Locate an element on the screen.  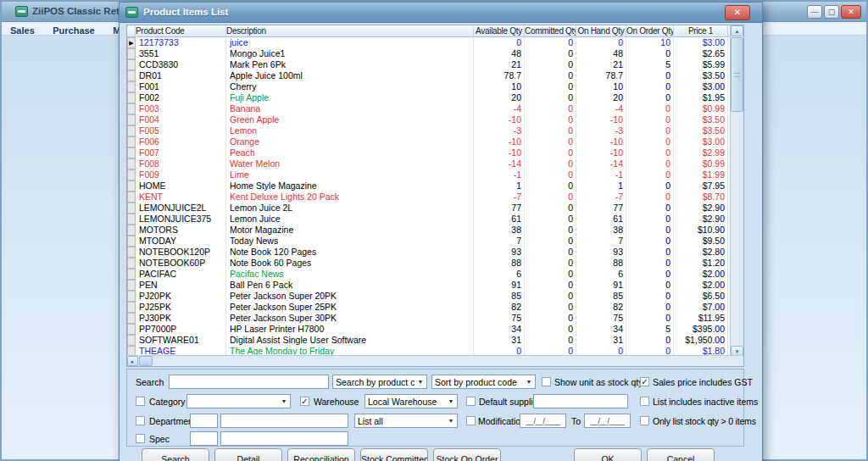
cell-price-1: $7.95 is located at coordinates (701, 186).